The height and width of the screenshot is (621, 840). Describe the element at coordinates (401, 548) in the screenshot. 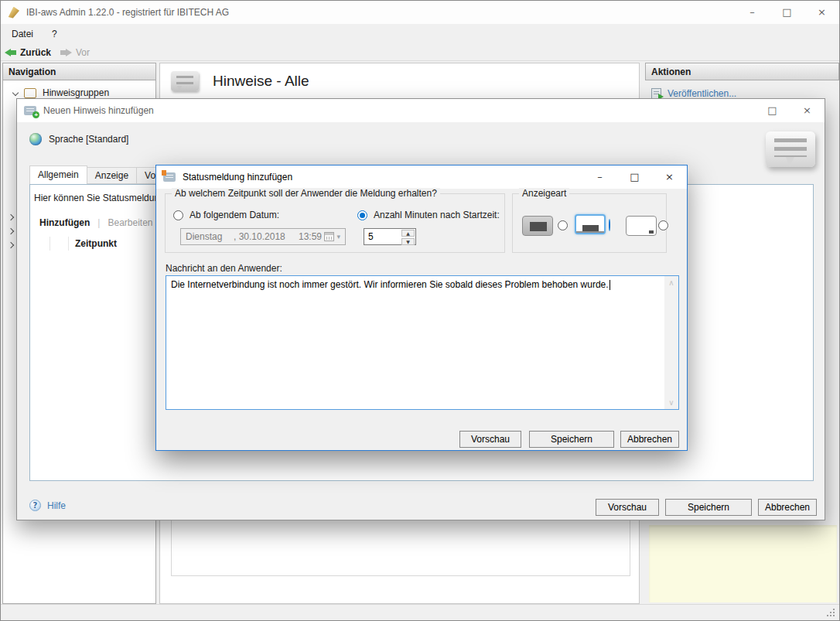

I see `hinweise-list-area` at that location.